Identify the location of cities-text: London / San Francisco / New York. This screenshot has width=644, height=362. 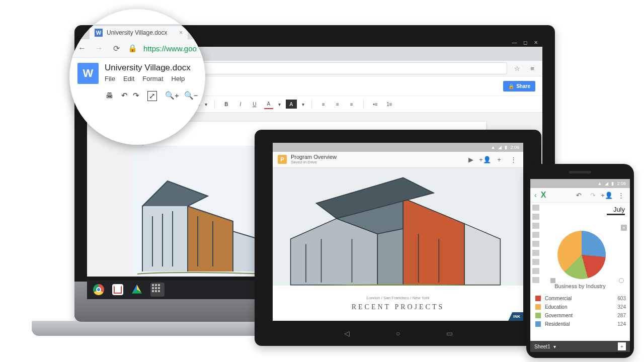
(398, 298).